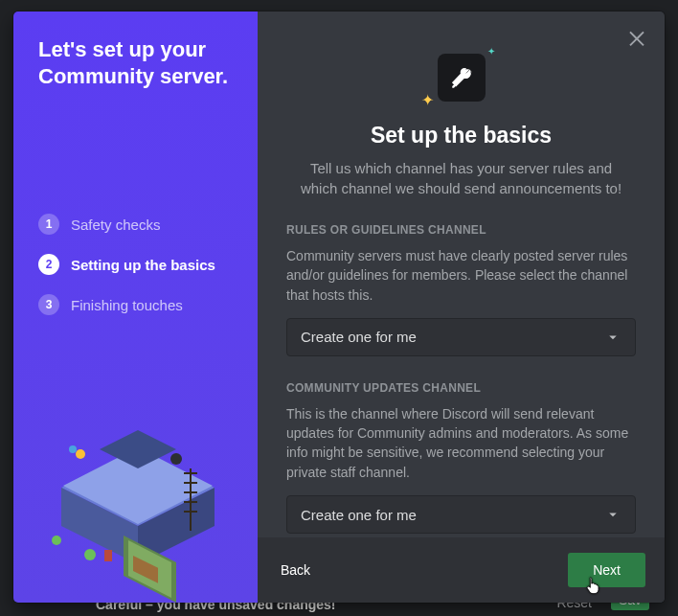  Describe the element at coordinates (136, 264) in the screenshot. I see `step-setting-up-basics: 2 Setting up the basics` at that location.